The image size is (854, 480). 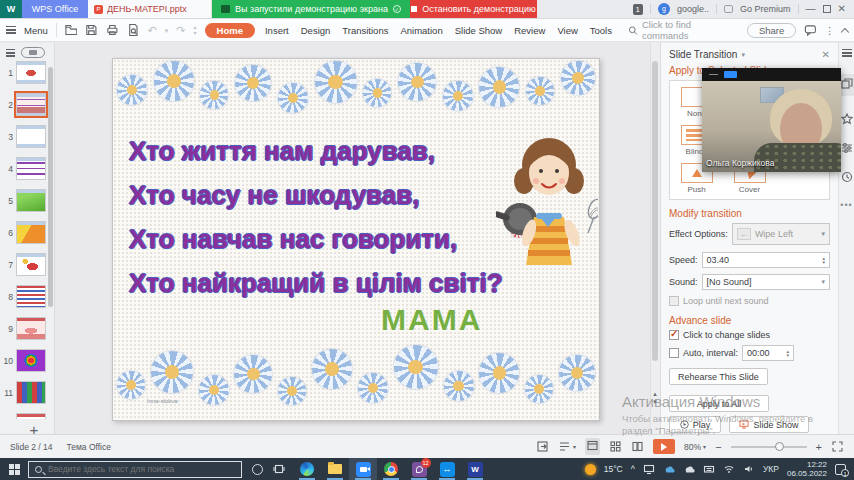 What do you see at coordinates (664, 446) in the screenshot?
I see `slideshow-play-button` at bounding box center [664, 446].